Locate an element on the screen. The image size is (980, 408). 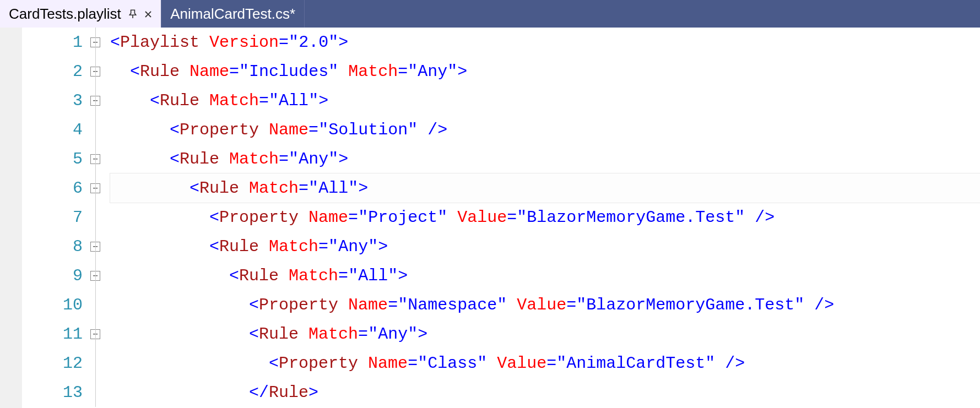
line-number: 4 is located at coordinates (52, 130).